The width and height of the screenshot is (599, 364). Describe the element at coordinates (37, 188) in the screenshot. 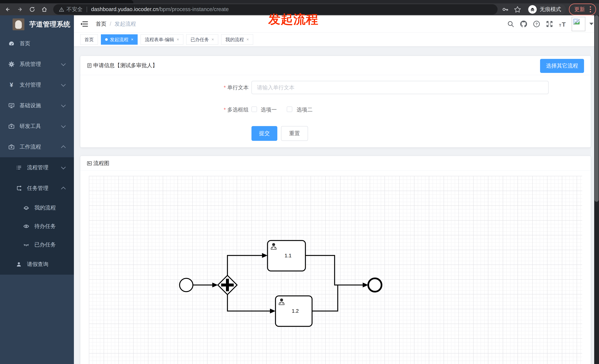

I see `sidebar-item-task-management: 任务管理` at that location.